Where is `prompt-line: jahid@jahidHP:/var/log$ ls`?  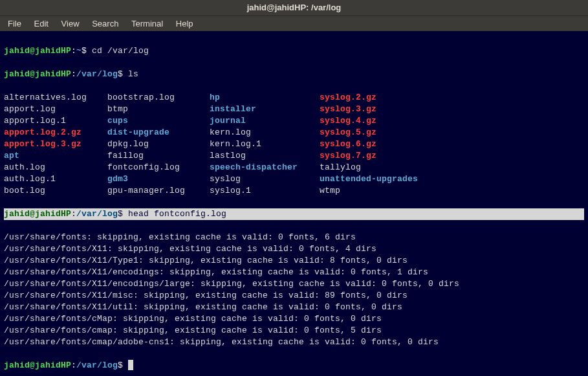
prompt-line: jahid@jahidHP:/var/log$ ls is located at coordinates (294, 74).